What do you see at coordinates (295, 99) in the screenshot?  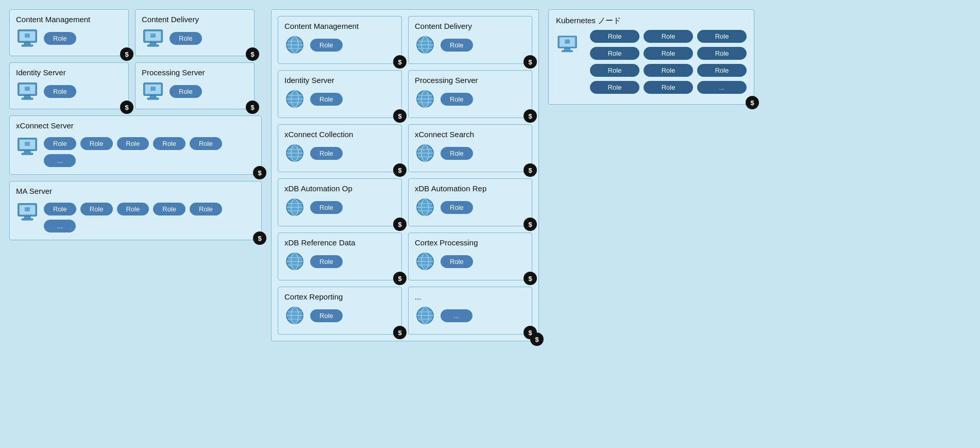 I see `globe-icon-is-col2` at bounding box center [295, 99].